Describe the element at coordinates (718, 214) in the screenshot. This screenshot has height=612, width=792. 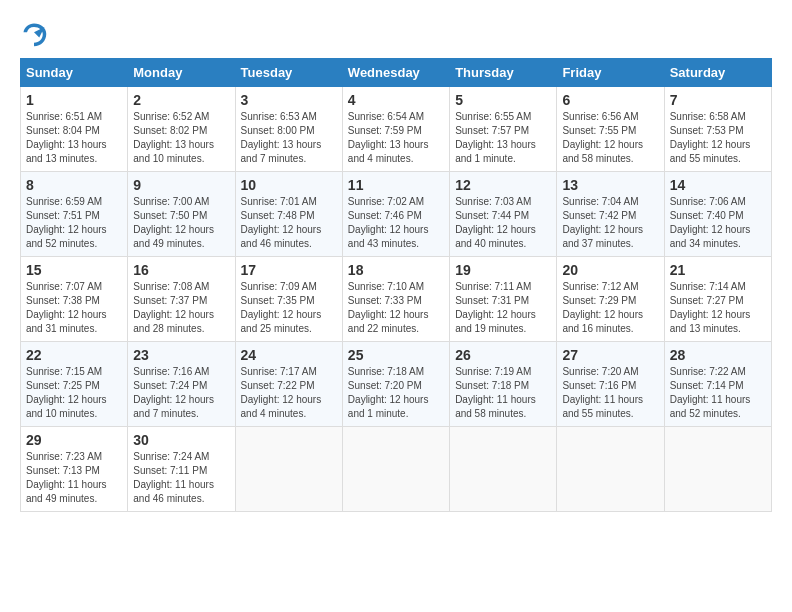
I see `table-row: 14Sunrise: 7:06 AMSunset: 7:40 PMDayligh…` at that location.